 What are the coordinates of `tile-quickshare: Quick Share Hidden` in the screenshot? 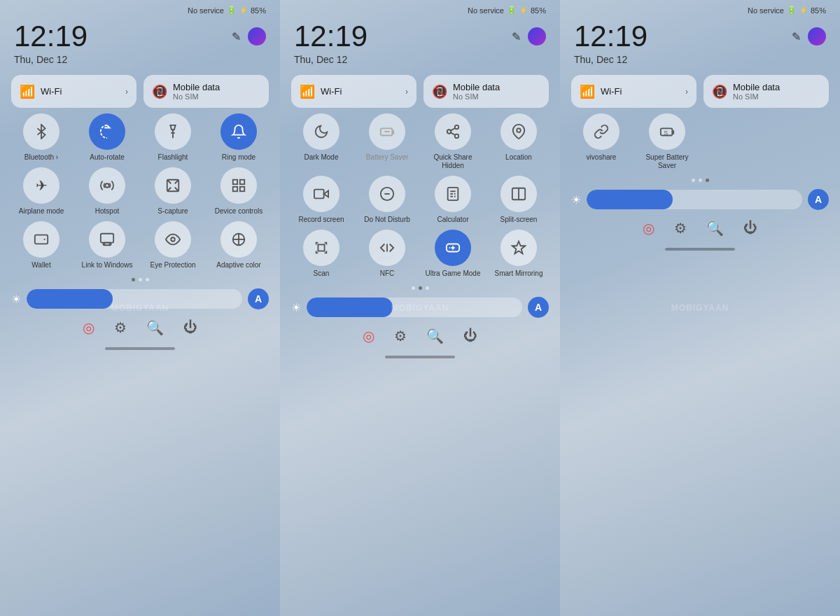 It's located at (453, 141).